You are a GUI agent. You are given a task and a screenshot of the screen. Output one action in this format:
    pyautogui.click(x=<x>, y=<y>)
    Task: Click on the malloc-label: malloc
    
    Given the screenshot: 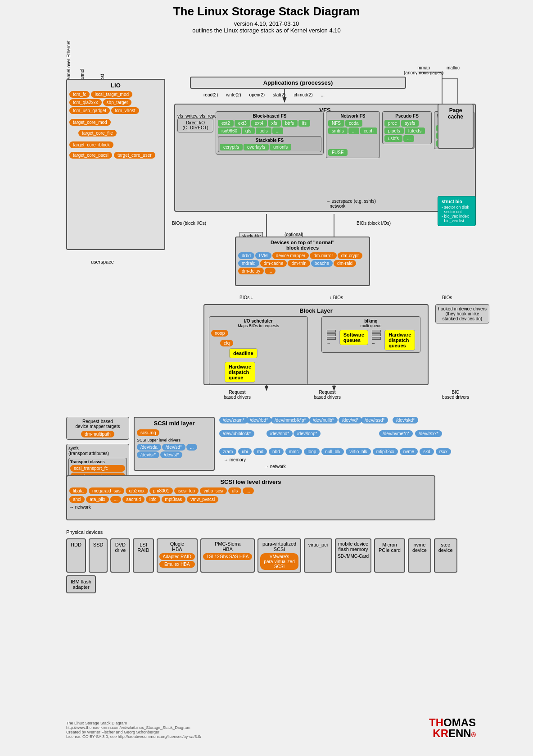 What is the action you would take?
    pyautogui.click(x=453, y=68)
    